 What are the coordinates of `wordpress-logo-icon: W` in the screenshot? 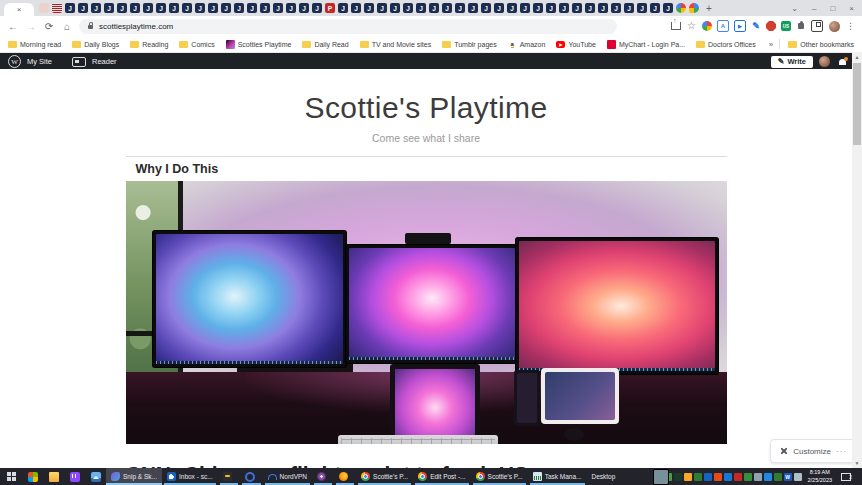 It's located at (14, 62).